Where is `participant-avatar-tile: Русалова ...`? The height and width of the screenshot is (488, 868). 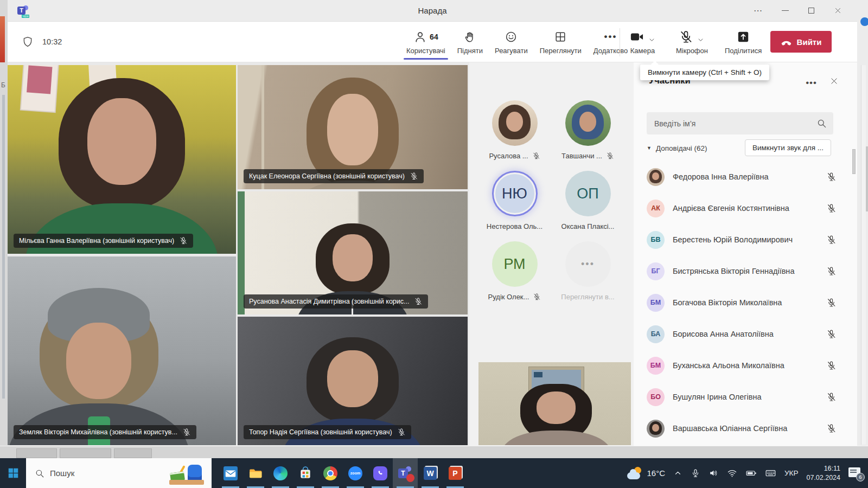
participant-avatar-tile: Русалова ... is located at coordinates (514, 130).